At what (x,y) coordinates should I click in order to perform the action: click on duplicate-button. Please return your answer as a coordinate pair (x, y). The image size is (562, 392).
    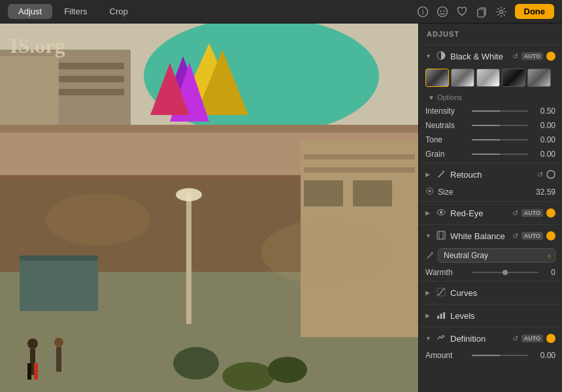
    Looking at the image, I should click on (482, 12).